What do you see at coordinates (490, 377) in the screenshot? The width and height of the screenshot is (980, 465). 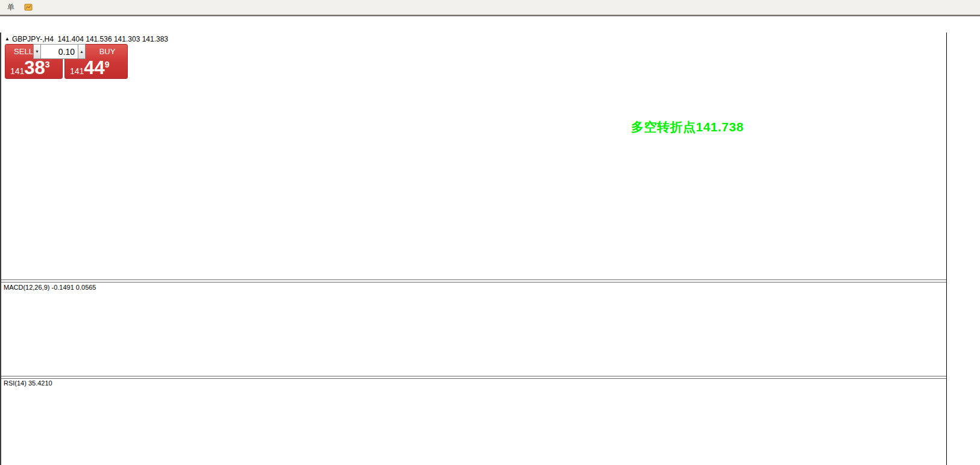 I see `pane-splitter-rsi` at bounding box center [490, 377].